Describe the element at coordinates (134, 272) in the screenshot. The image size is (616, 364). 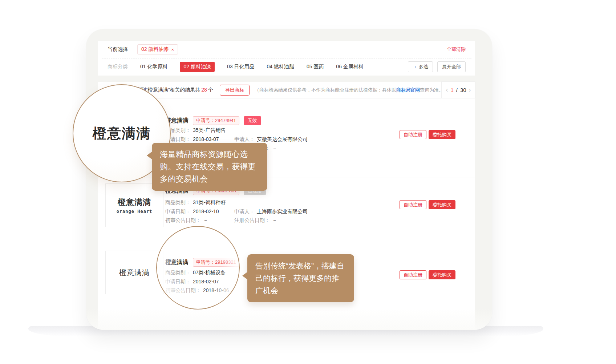
I see `trademark-image: 橙意满满` at that location.